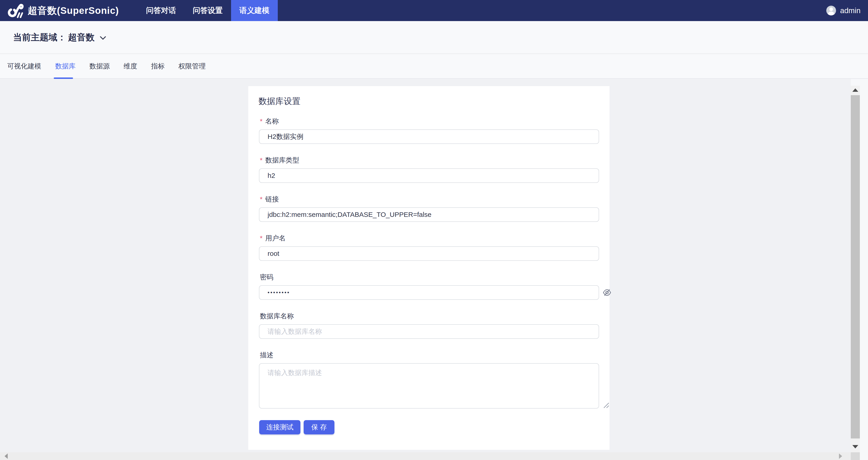 This screenshot has height=460, width=868. What do you see at coordinates (425, 456) in the screenshot?
I see `horizontal-scrollbar` at bounding box center [425, 456].